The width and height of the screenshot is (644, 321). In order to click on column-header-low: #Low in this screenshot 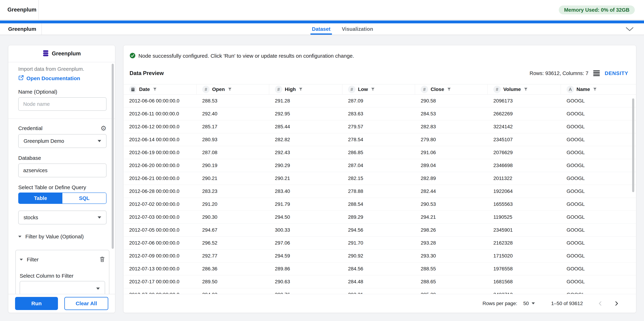, I will do `click(379, 89)`.